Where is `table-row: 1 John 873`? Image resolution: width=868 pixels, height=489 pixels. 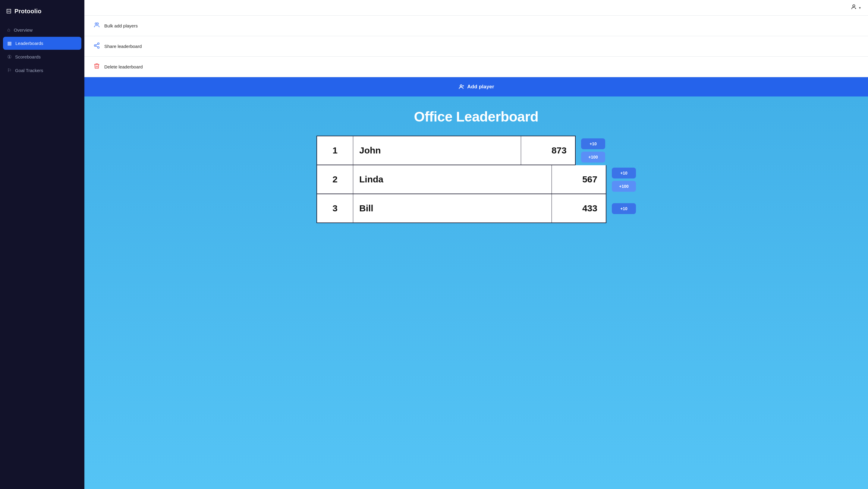
table-row: 1 John 873 is located at coordinates (446, 150).